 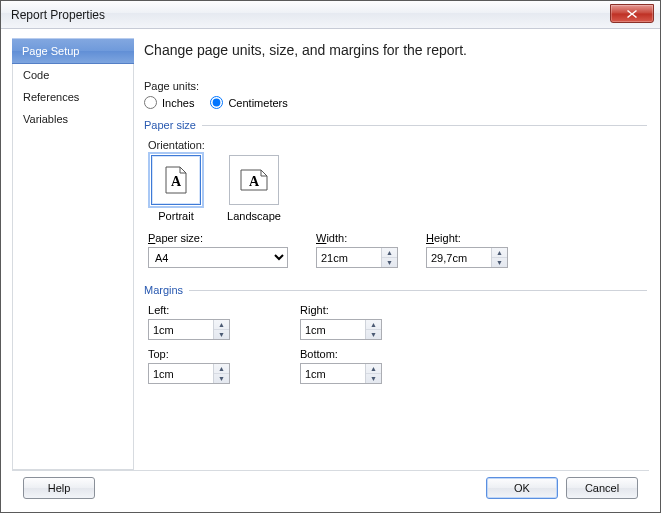 I want to click on margins-legend: Margins, so click(x=166, y=290).